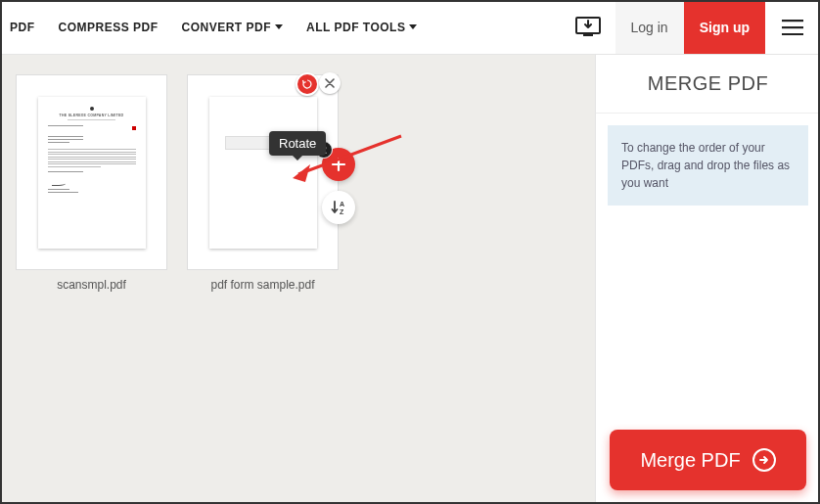  I want to click on svg-text: Z, so click(342, 211).